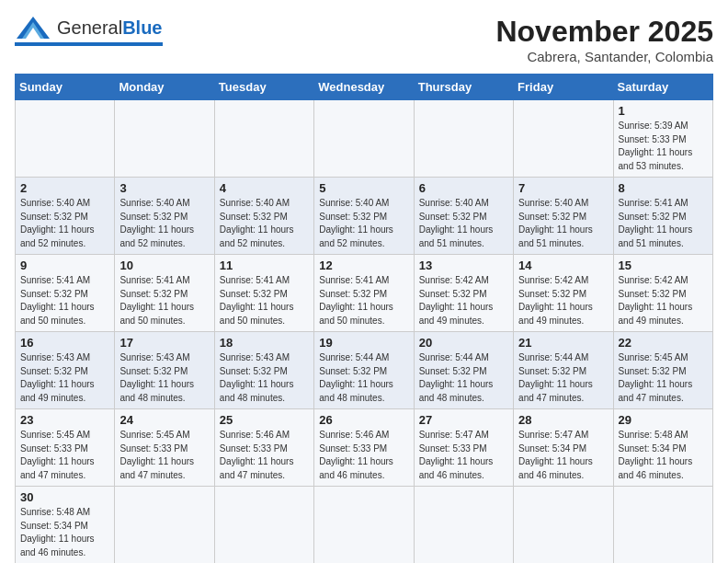 The image size is (728, 563). I want to click on calendar-cell: 7Sunrise: 5:40 AM Sunset: 5:32 PM Daylig…, so click(563, 216).